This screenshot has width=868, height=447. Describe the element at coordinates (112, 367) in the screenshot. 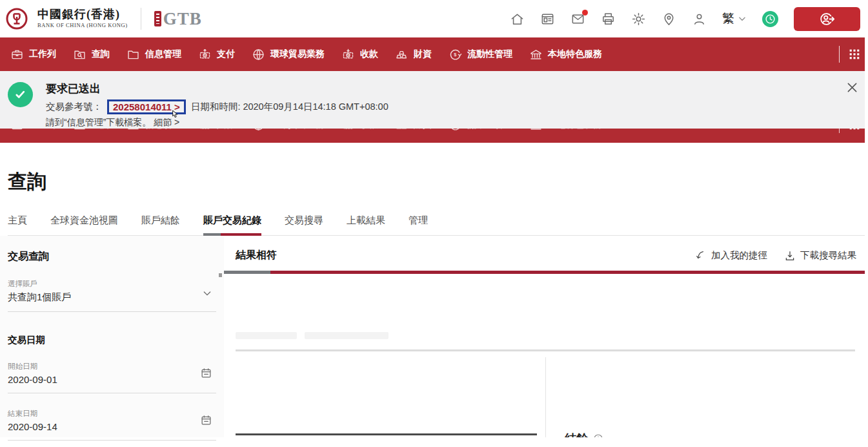

I see `start-date-label: 開始日期` at that location.